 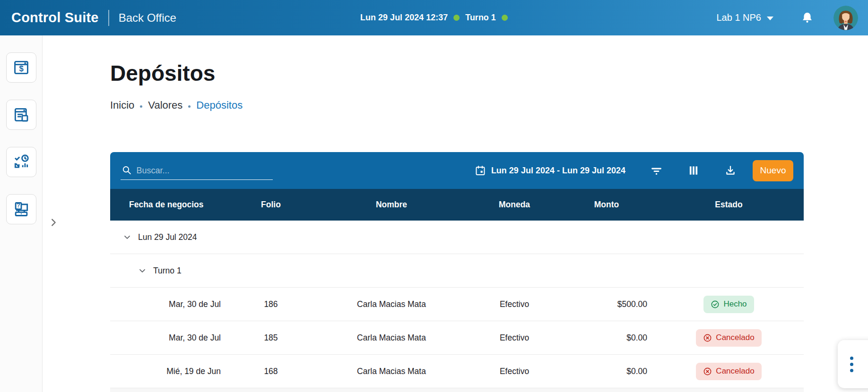 I want to click on sidebar-item-pos-terminal: ?, so click(x=21, y=209).